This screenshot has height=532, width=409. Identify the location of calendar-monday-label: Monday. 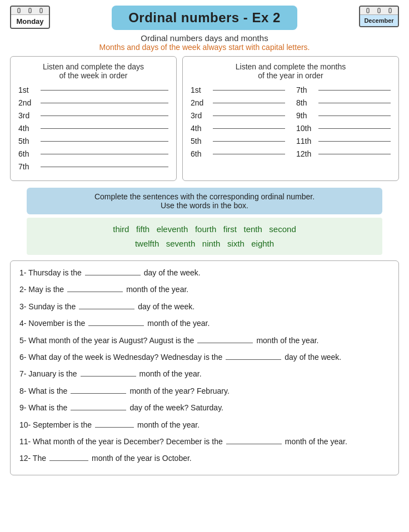
(30, 21).